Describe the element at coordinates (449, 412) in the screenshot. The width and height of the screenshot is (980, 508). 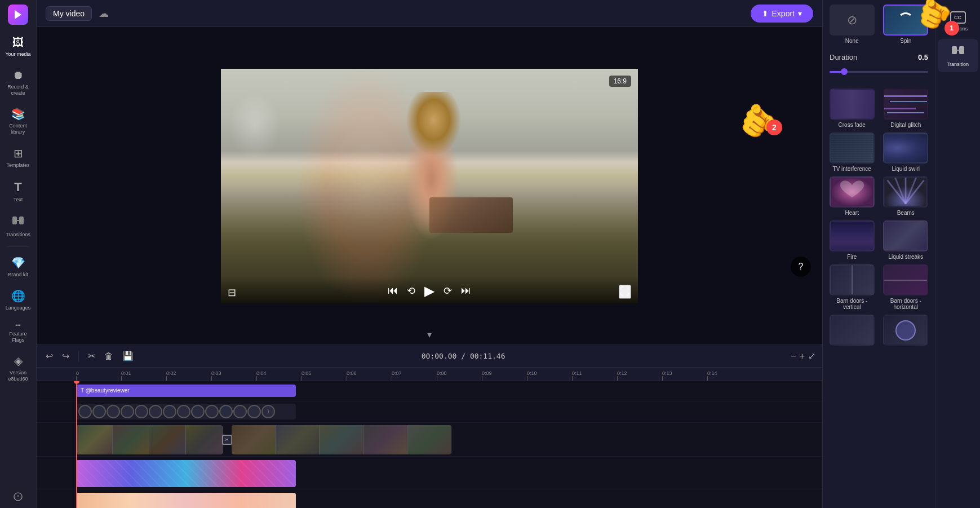
I see `track-emoji-content: )` at that location.